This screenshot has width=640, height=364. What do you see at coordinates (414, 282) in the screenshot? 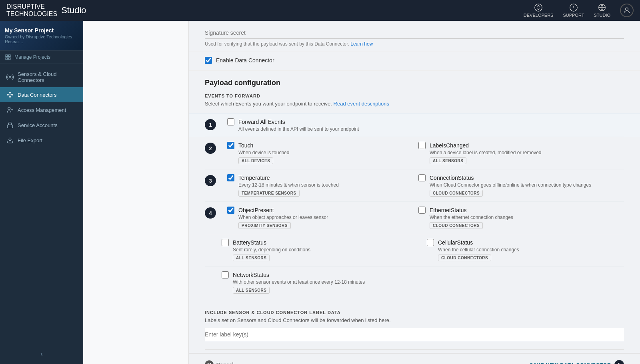
I see `extra-event-row-2: NetworkStatus With other sensor events o…` at bounding box center [414, 282].